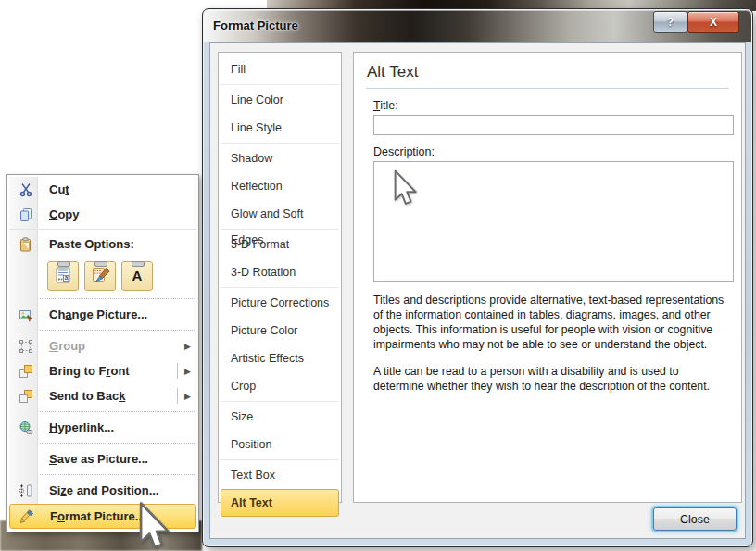 The width and height of the screenshot is (756, 551). What do you see at coordinates (26, 491) in the screenshot?
I see `size-position-icon` at bounding box center [26, 491].